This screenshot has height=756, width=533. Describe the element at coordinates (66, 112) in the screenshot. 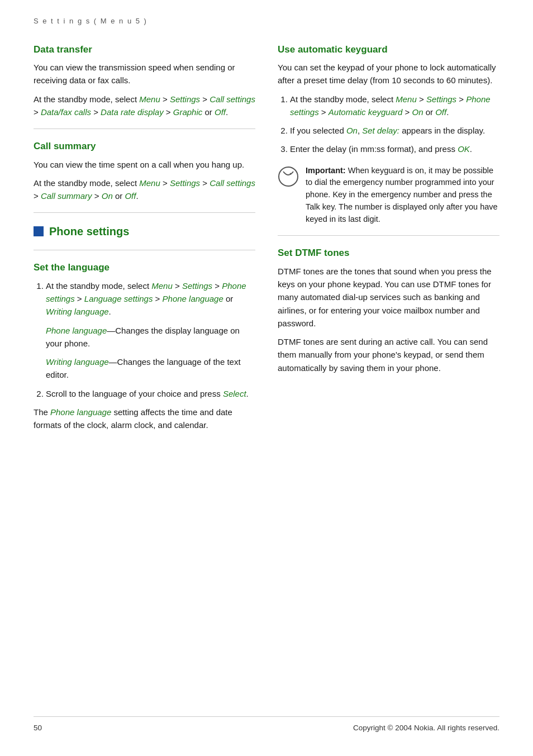

I see `dt-data-fax: Data/fax calls` at that location.